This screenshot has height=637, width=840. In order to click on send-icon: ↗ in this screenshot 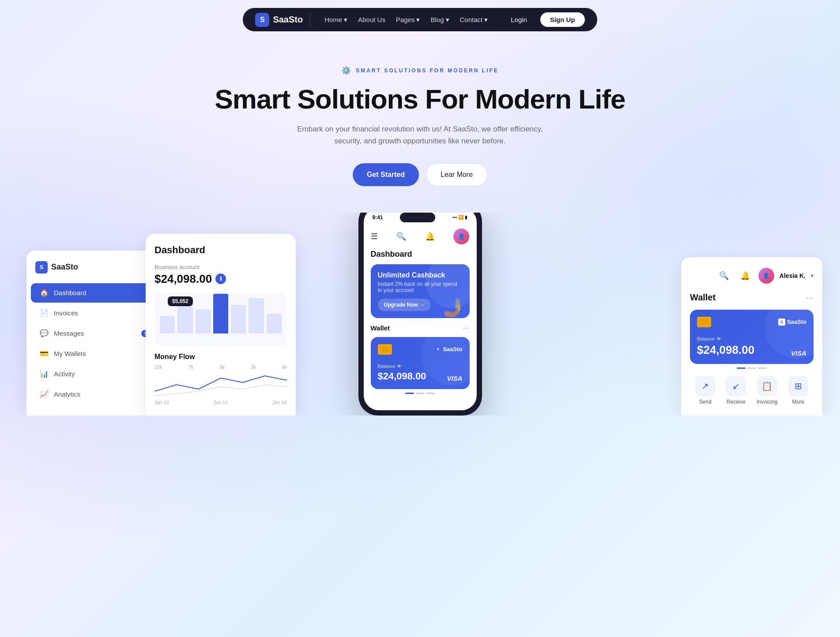, I will do `click(705, 386)`.